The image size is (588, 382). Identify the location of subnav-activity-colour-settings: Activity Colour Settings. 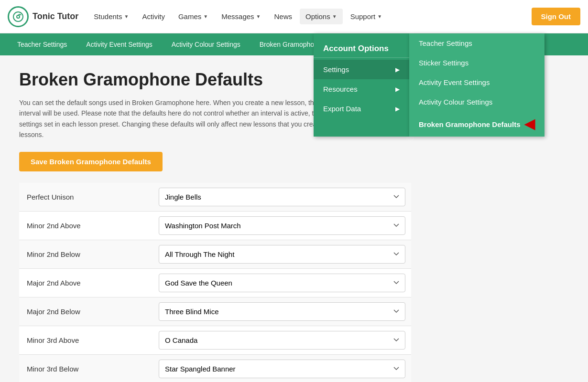
(206, 44).